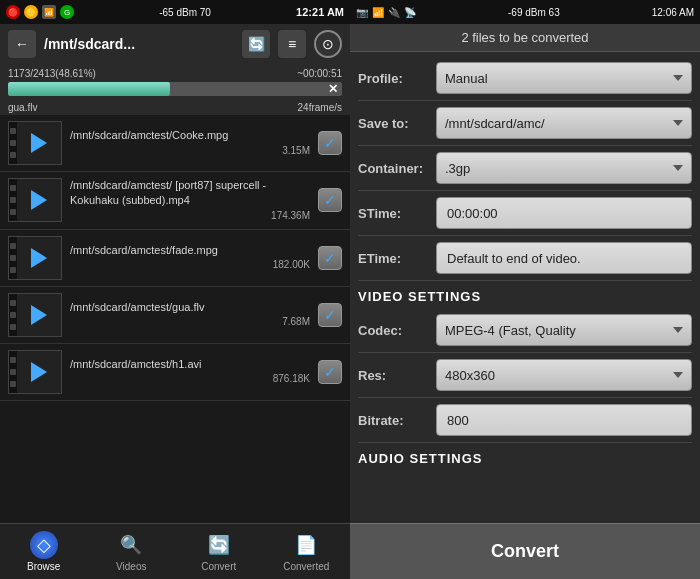  I want to click on status-signal-left: -65 dBm 70, so click(185, 12).